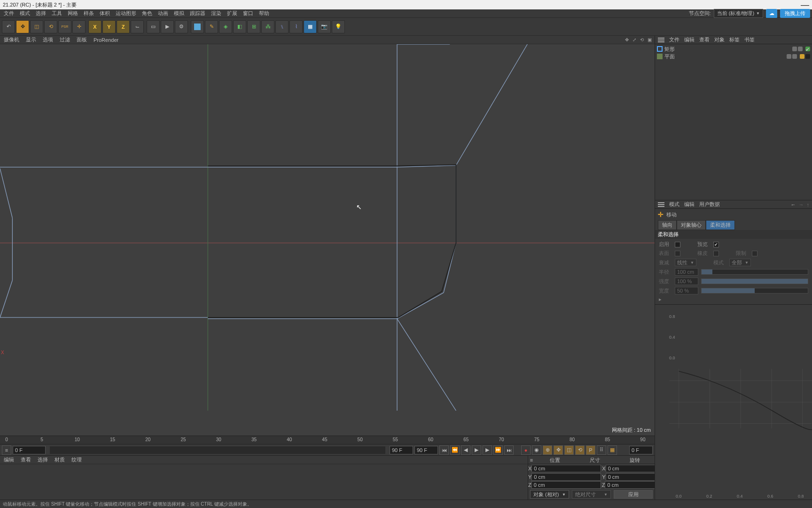 The width and height of the screenshot is (812, 508). Describe the element at coordinates (689, 204) in the screenshot. I see `am-menu-edit: 编辑` at that location.